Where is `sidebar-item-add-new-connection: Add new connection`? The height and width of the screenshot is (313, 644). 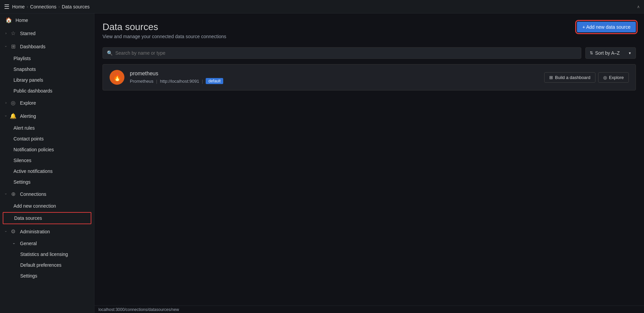
sidebar-item-add-new-connection: Add new connection is located at coordinates (47, 206).